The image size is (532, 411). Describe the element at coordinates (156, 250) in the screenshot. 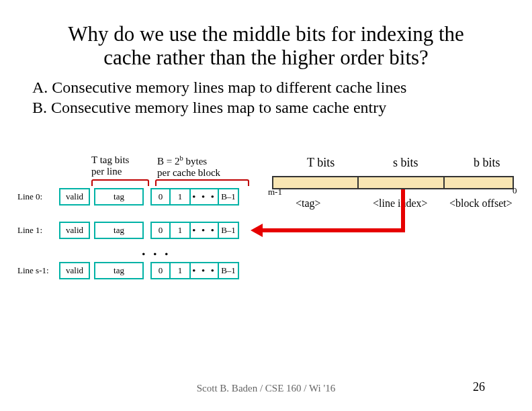

I see `vertical-ellipsis: . . .` at that location.